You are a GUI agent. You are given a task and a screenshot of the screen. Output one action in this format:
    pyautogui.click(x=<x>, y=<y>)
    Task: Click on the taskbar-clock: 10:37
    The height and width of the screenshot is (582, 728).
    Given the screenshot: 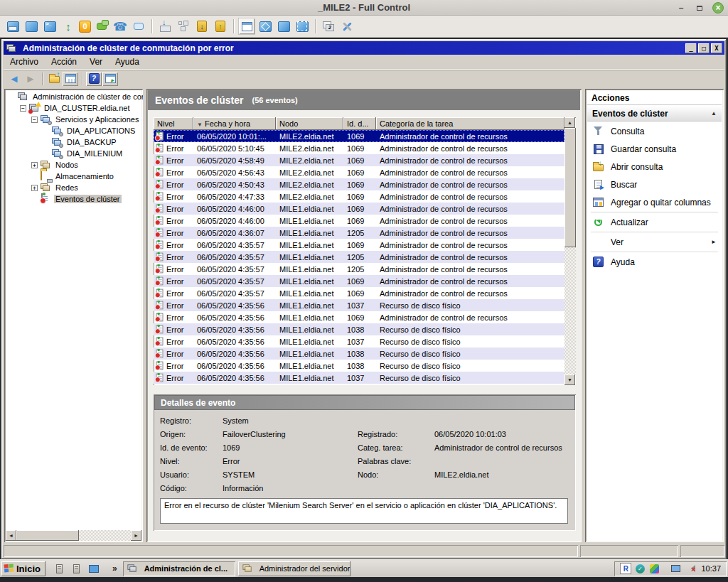 What is the action you would take?
    pyautogui.click(x=711, y=568)
    